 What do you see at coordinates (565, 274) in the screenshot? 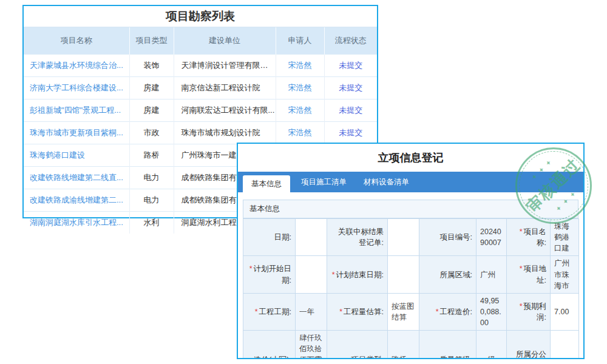
I see `project-address-value: 广州市珠海市` at bounding box center [565, 274].